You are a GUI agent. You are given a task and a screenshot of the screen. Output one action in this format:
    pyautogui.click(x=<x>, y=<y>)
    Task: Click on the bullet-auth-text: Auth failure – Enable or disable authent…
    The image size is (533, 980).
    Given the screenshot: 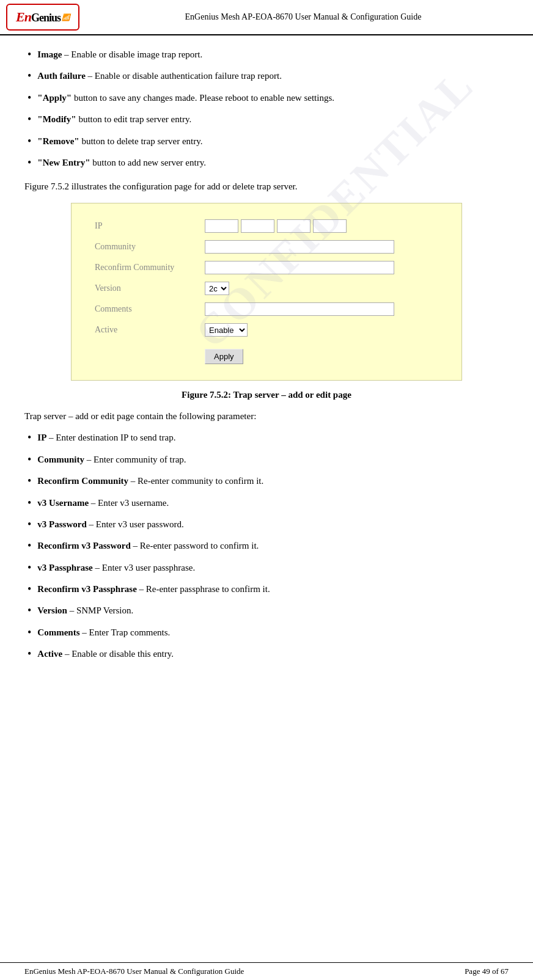 What is the action you would take?
    pyautogui.click(x=160, y=76)
    